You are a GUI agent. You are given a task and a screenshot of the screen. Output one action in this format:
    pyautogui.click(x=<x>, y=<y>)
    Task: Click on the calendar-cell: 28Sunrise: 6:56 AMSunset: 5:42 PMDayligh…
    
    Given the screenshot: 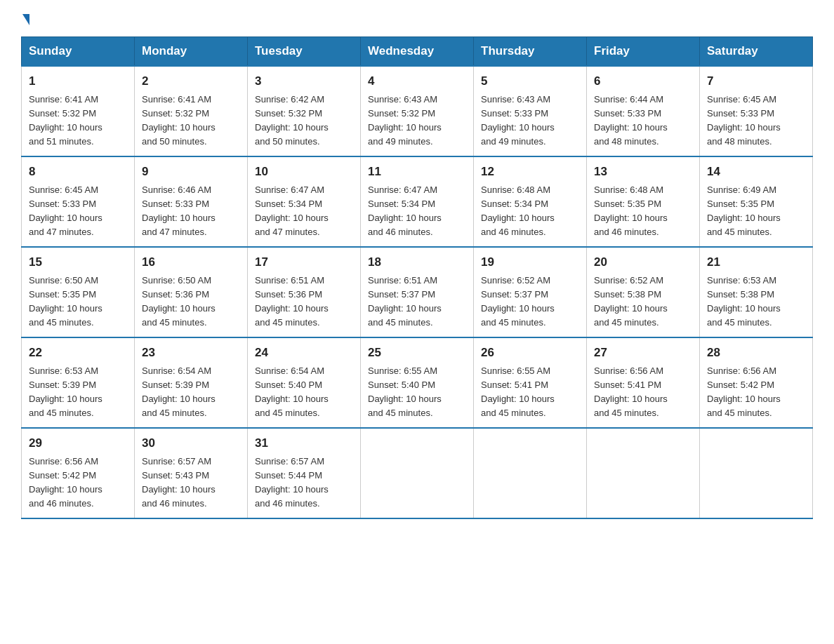 What is the action you would take?
    pyautogui.click(x=757, y=383)
    